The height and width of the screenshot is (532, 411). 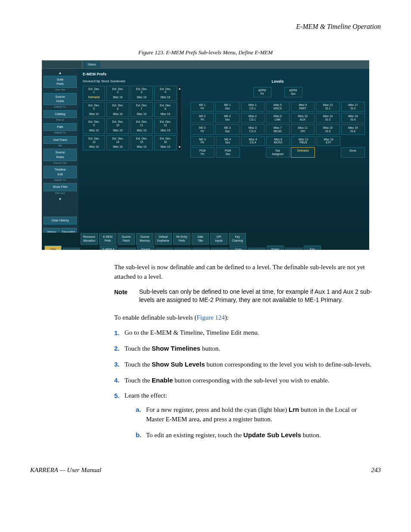 What do you see at coordinates (262, 92) in the screenshot?
I see `edpm-pri-cell: eDPMPri` at bounding box center [262, 92].